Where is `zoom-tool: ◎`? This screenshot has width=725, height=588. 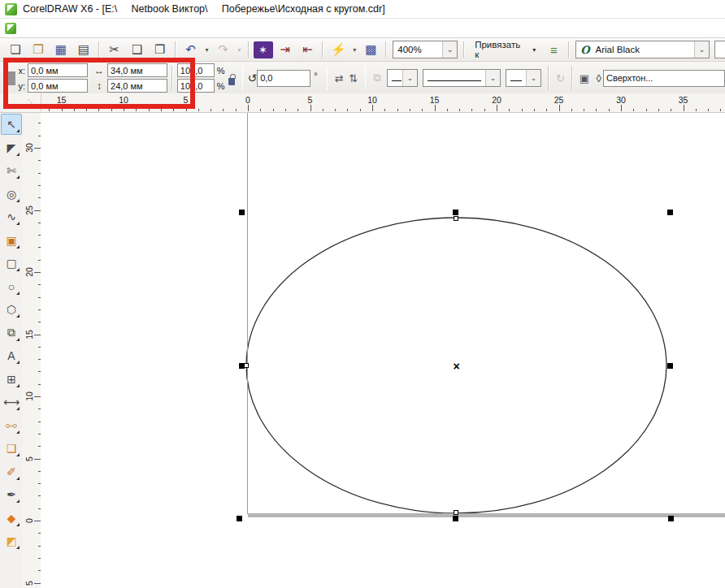
zoom-tool: ◎ is located at coordinates (11, 194).